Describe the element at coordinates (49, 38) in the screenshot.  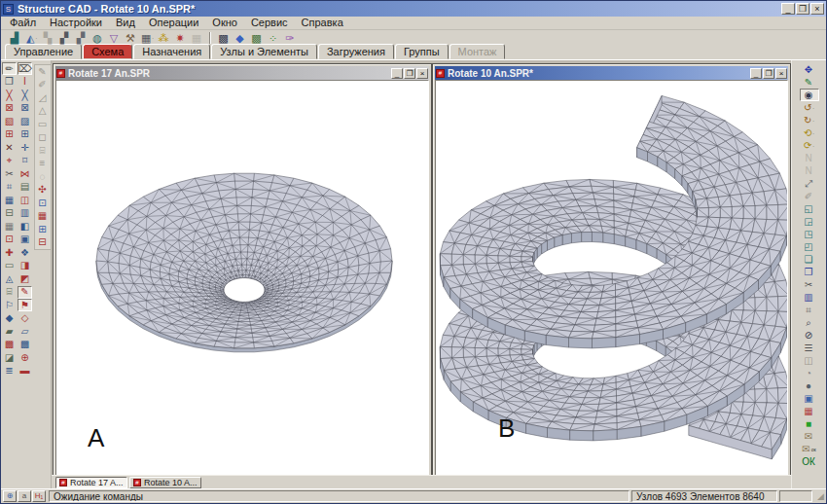
I see `toolbar-icon: ▚` at that location.